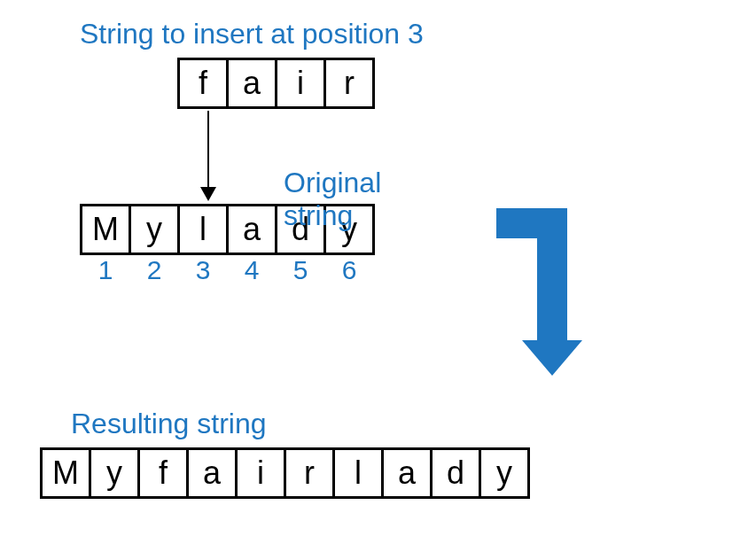  What do you see at coordinates (154, 270) in the screenshot?
I see `index-label: 2` at bounding box center [154, 270].